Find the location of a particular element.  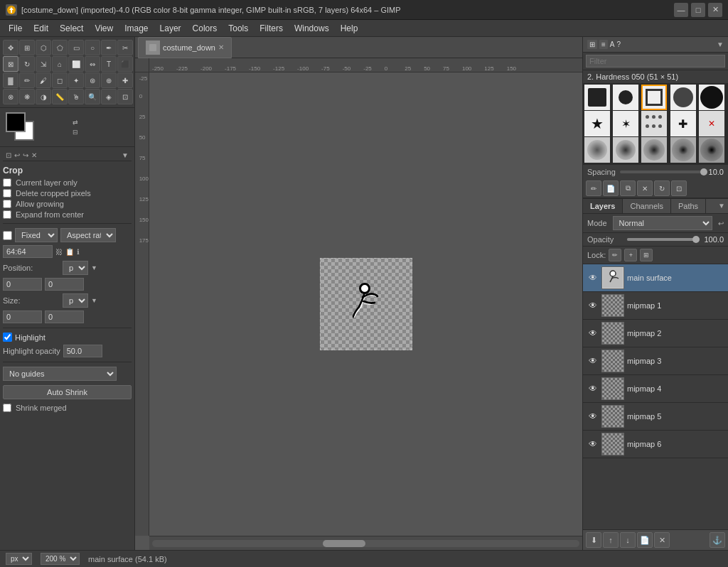

layer-item-mipmap3: 👁 mipmap 3 is located at coordinates (655, 361).